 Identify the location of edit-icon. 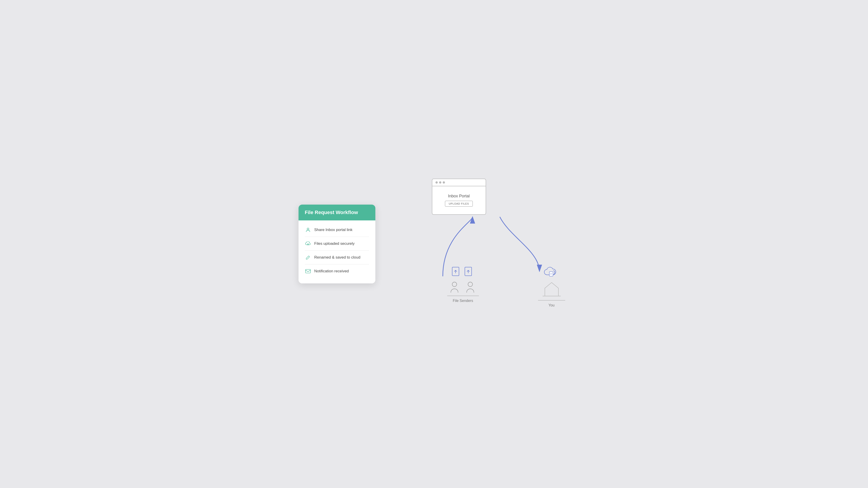
(308, 257).